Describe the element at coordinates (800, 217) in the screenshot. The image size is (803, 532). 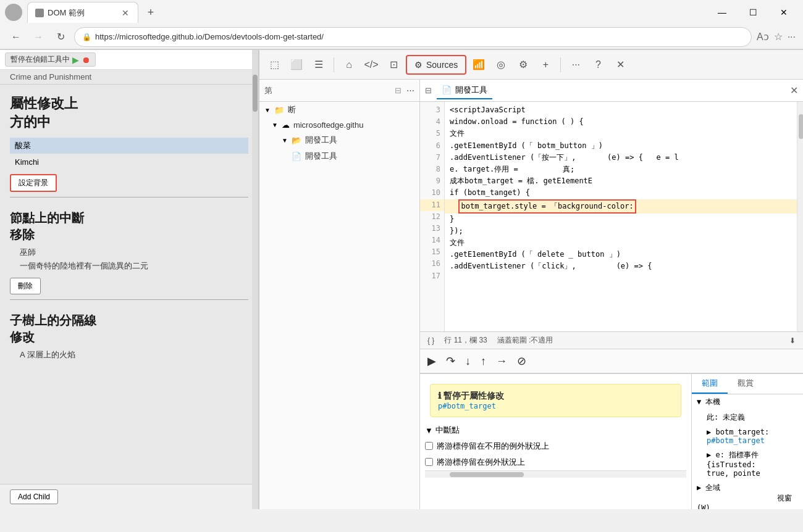
I see `code-scrollbar-v` at that location.